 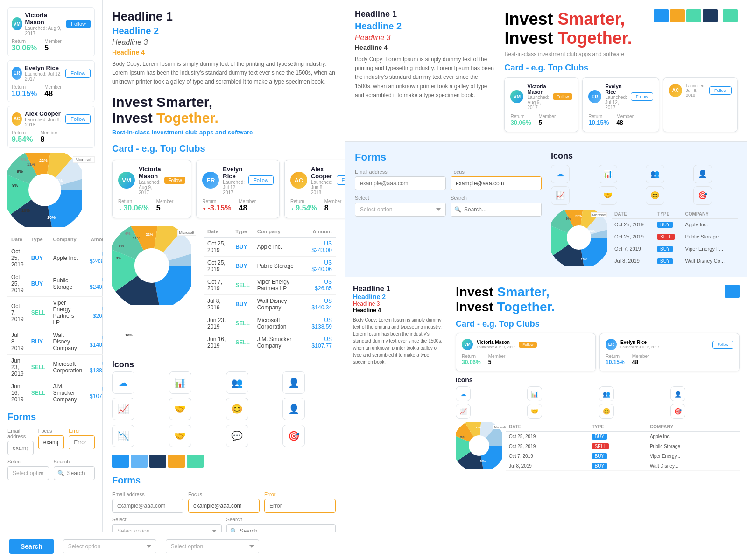 I want to click on right-cards-grid: VM Victoria Mason Launched: Aug 9, 2017 …, so click(x=621, y=105).